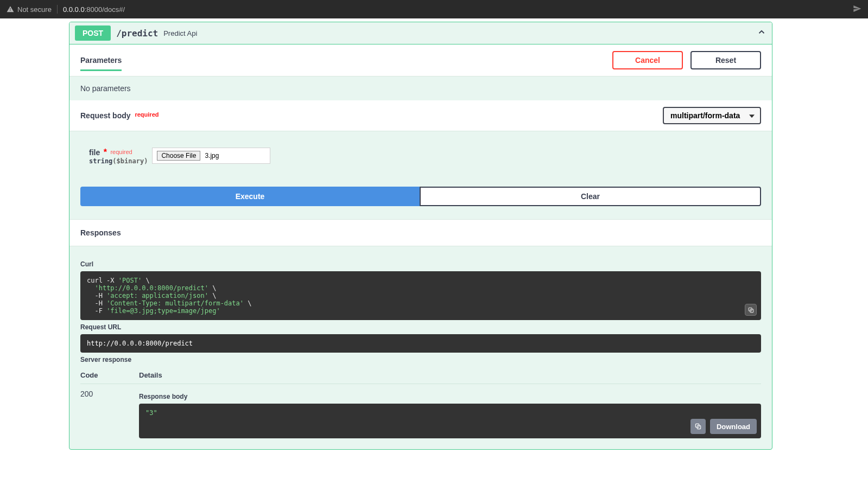 The width and height of the screenshot is (868, 485). I want to click on url-text: 0.0.0.0:8000/docs#/, so click(94, 10).